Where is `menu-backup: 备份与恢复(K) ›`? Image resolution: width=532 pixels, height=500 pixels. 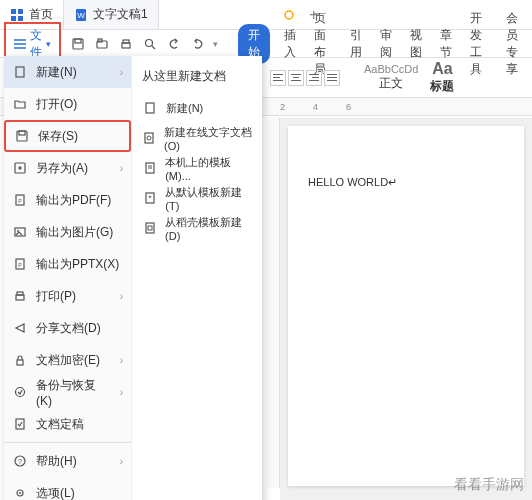 menu-backup: 备份与恢复(K) › is located at coordinates (68, 392).